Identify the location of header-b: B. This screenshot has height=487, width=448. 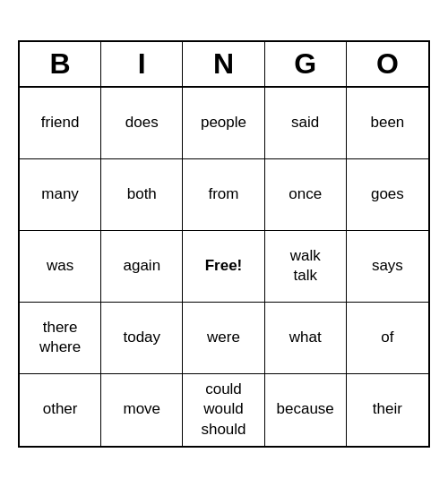
(61, 64).